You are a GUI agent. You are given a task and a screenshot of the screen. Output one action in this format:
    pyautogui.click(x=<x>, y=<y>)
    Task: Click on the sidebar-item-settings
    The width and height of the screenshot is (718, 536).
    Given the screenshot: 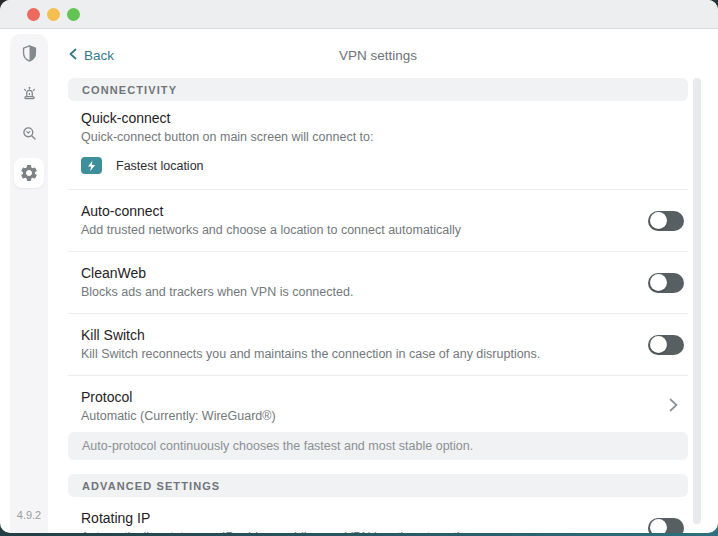 What is the action you would take?
    pyautogui.click(x=29, y=173)
    